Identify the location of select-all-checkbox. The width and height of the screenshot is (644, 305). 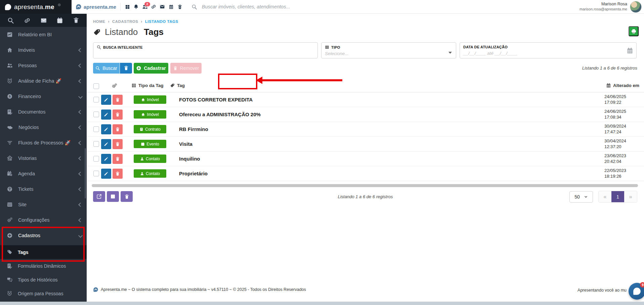
(96, 86).